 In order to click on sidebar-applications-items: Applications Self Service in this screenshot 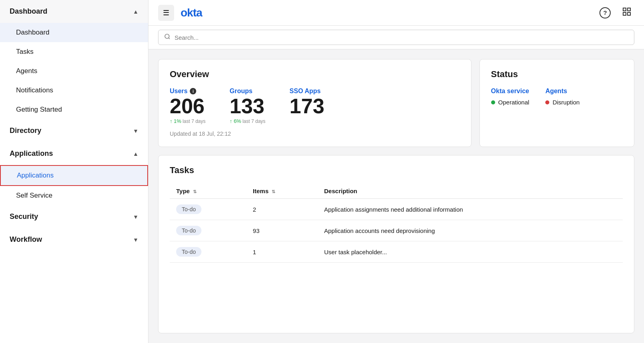, I will do `click(74, 185)`.